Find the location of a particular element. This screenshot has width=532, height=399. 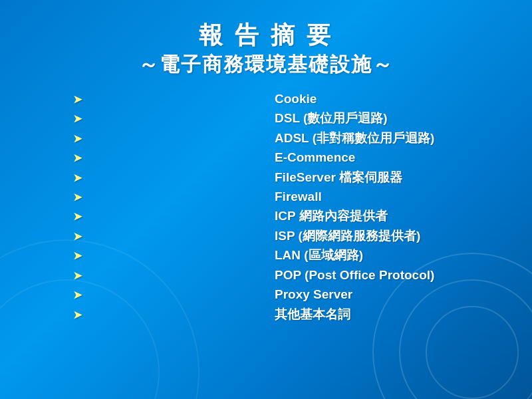

item-proxy-label: Proxy Server is located at coordinates (374, 294).